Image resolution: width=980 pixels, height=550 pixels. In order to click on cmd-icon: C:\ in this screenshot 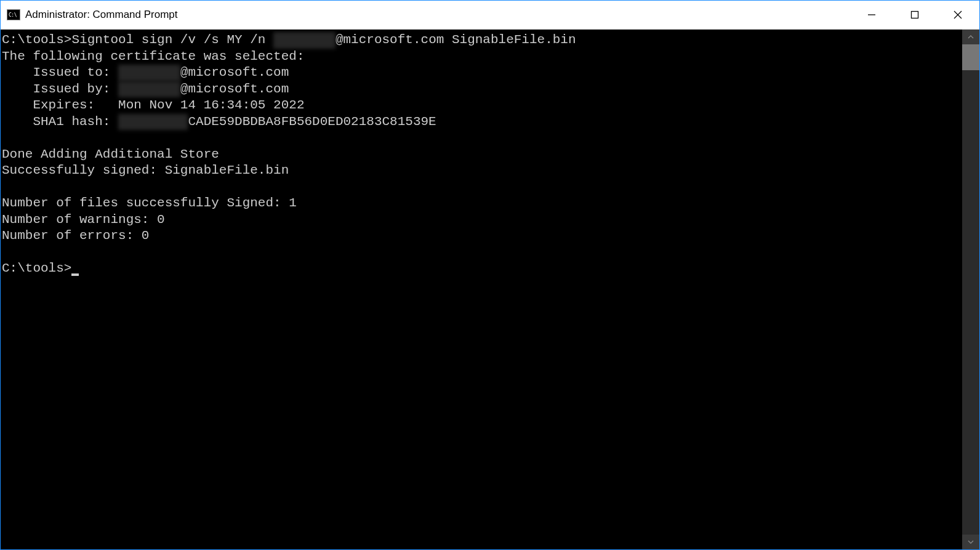, I will do `click(14, 15)`.